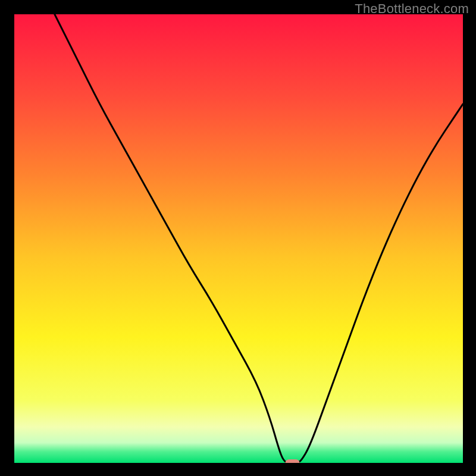 The height and width of the screenshot is (476, 476). Describe the element at coordinates (292, 461) in the screenshot. I see `optimum-marker` at that location.